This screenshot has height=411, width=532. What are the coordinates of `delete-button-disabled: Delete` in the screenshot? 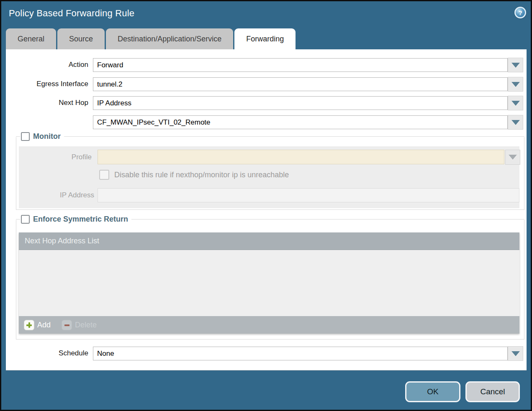 It's located at (79, 325).